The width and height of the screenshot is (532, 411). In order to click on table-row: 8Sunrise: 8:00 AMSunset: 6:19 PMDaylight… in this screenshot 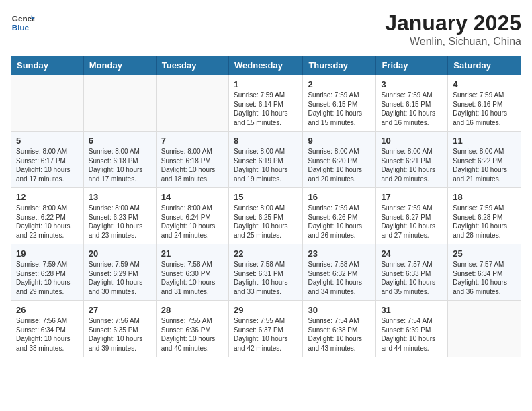, I will do `click(265, 160)`.